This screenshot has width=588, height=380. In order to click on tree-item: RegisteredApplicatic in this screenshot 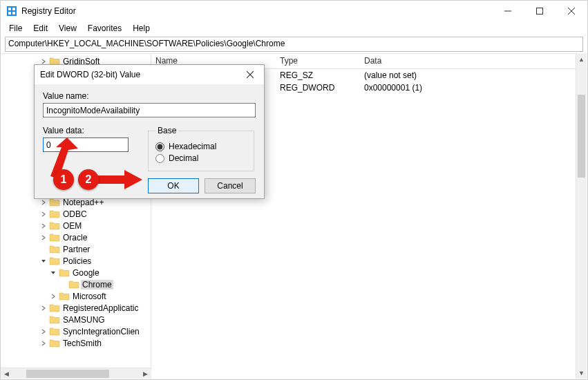, I will do `click(76, 308)`.